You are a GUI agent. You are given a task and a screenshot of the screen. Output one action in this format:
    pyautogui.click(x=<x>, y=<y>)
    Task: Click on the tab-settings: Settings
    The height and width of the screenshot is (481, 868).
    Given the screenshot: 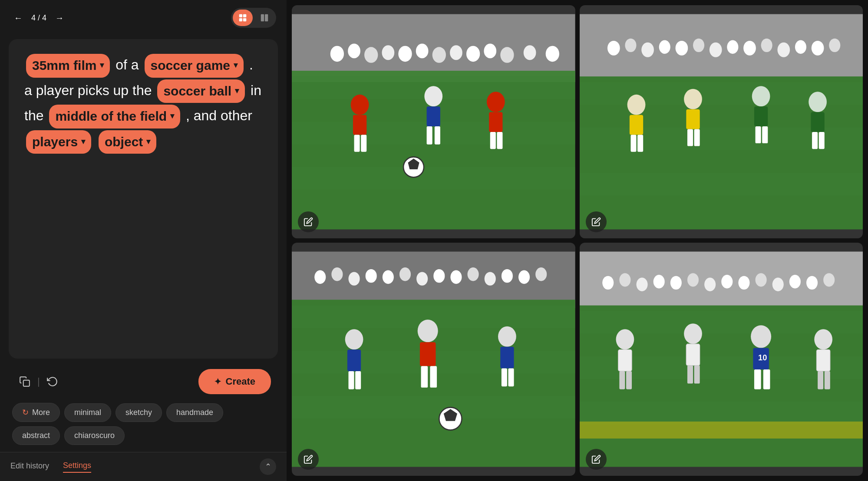 What is the action you would take?
    pyautogui.click(x=77, y=467)
    